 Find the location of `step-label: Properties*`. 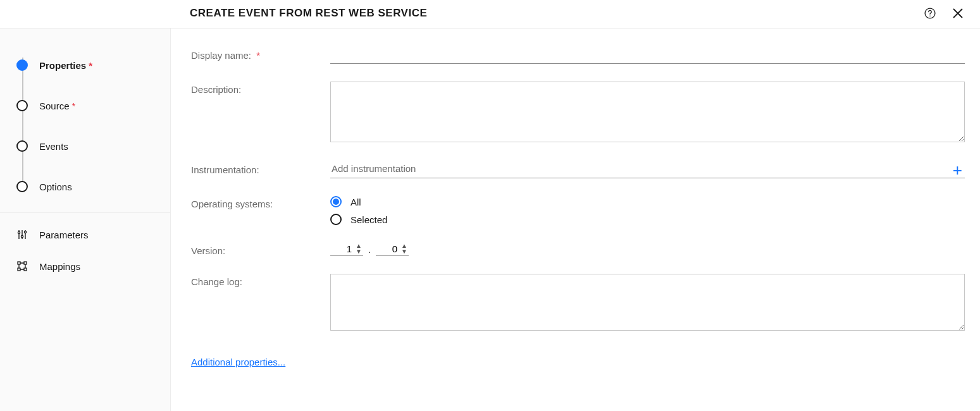

step-label: Properties* is located at coordinates (66, 66).